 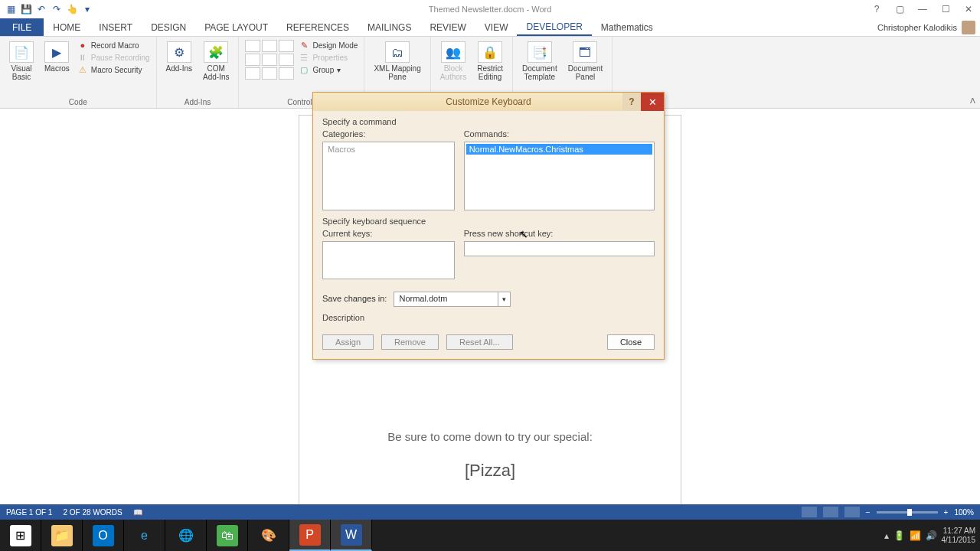 I want to click on design-mode-button: ✎Design Mode, so click(x=328, y=45).